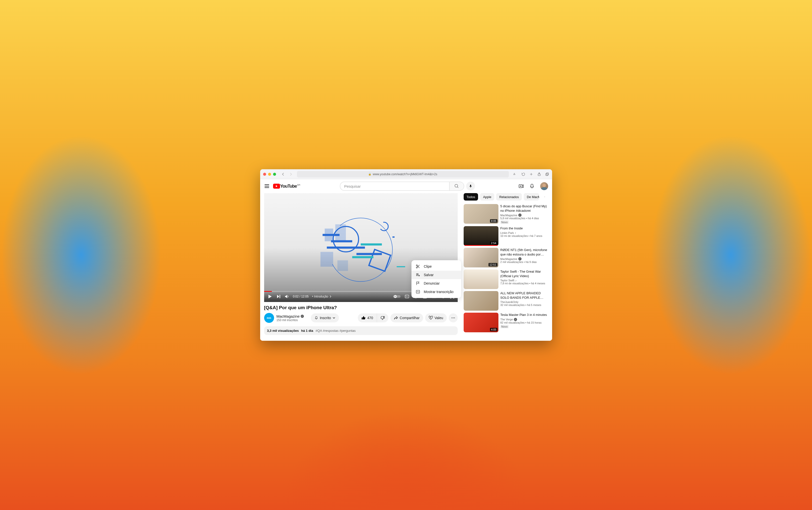  I want to click on like-button: 470, so click(367, 318).